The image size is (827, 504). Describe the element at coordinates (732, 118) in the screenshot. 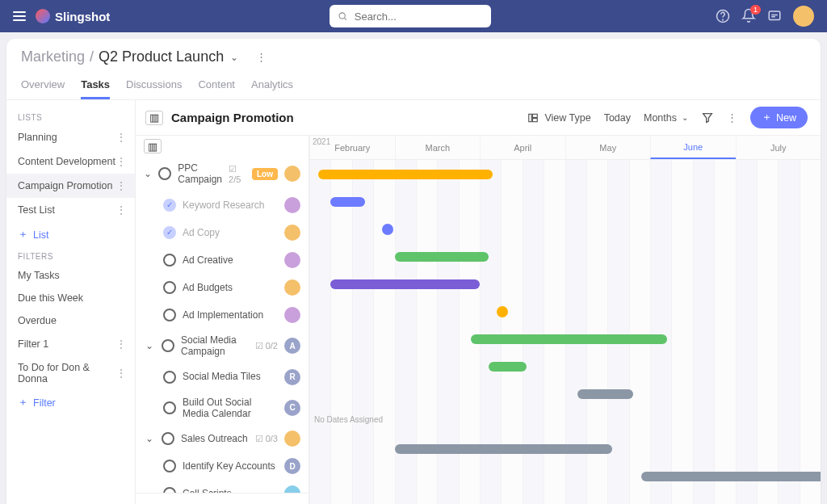

I see `toolbar-menu-icon: ⋮` at that location.